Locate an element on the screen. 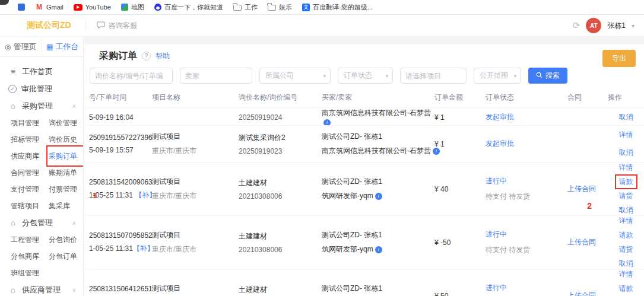  sidebar-item-inquiry-history: 询价历史 is located at coordinates (66, 139).